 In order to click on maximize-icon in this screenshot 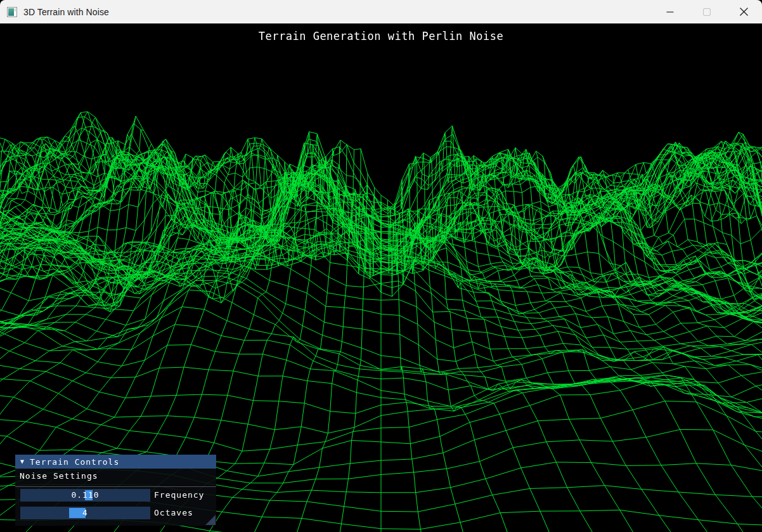, I will do `click(707, 12)`.